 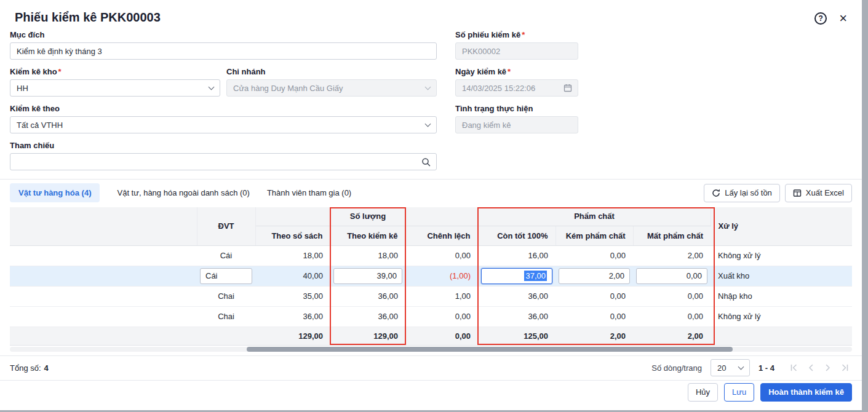 I want to click on check-by-value: Tất cả VTHH, so click(x=39, y=125).